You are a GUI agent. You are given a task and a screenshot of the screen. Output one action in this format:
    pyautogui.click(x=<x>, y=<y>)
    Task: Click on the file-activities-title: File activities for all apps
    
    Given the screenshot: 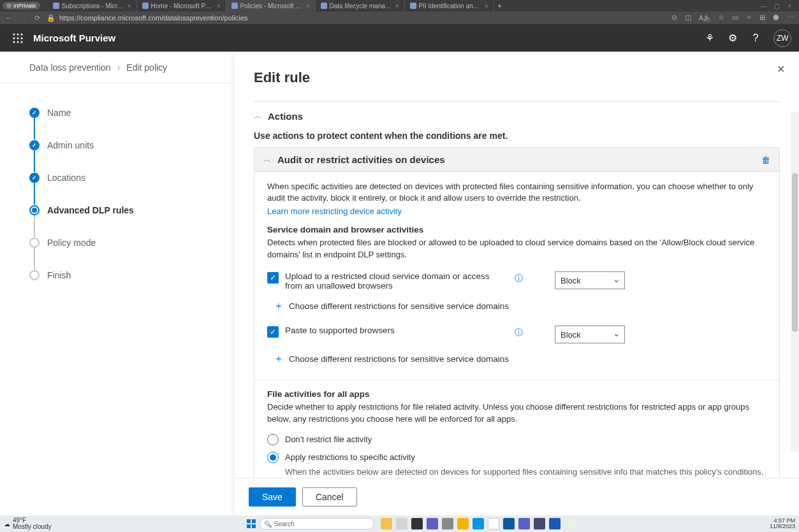 What is the action you would take?
    pyautogui.click(x=517, y=394)
    